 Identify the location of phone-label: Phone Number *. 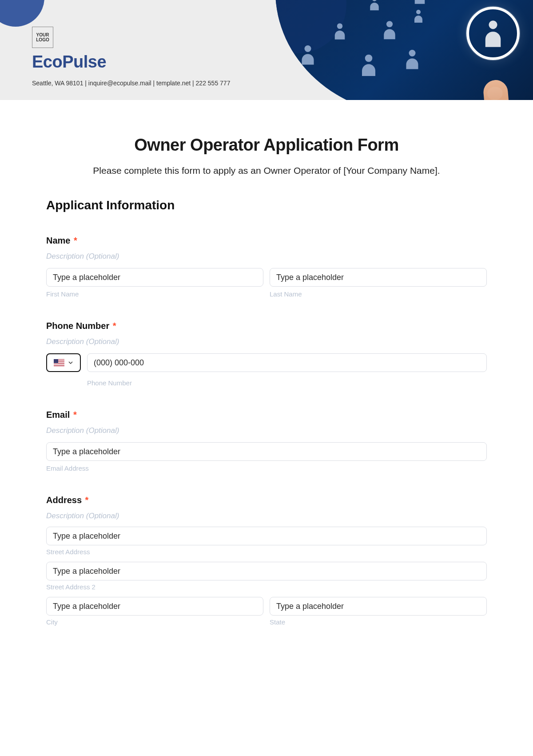
(266, 326).